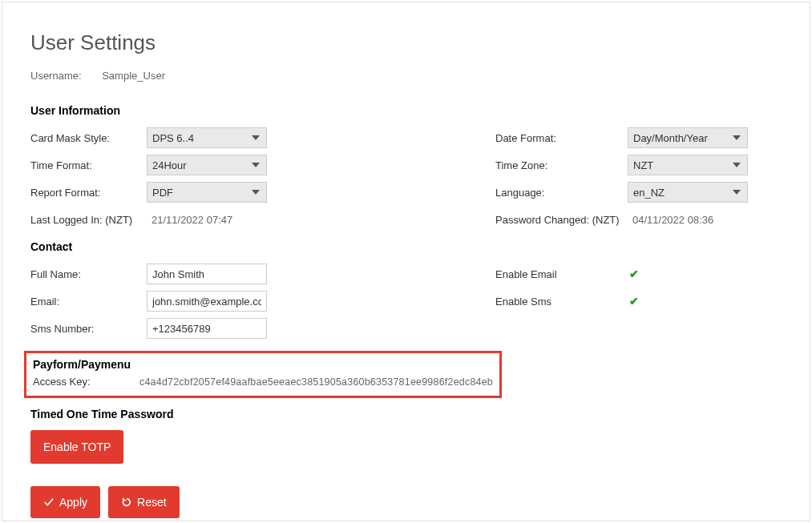  What do you see at coordinates (263, 302) in the screenshot?
I see `contact-left: Full Name: Email: Sms Number:` at bounding box center [263, 302].